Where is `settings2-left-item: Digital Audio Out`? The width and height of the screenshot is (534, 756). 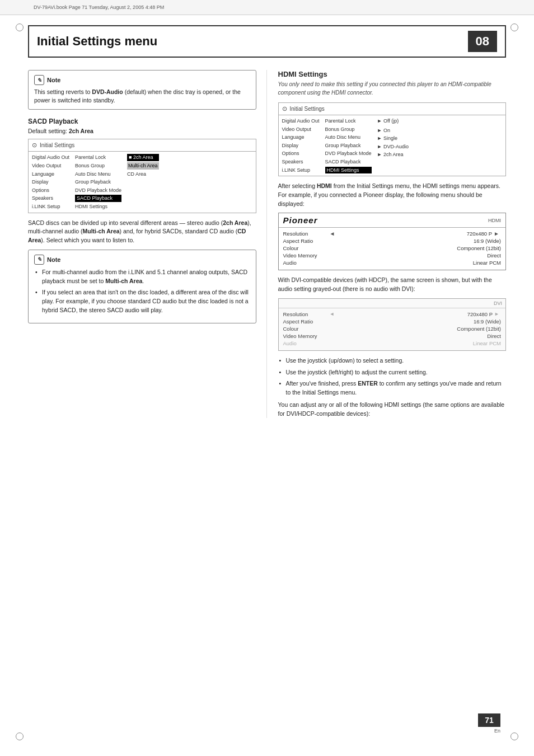
settings2-left-item: Digital Audio Out is located at coordinates (301, 121).